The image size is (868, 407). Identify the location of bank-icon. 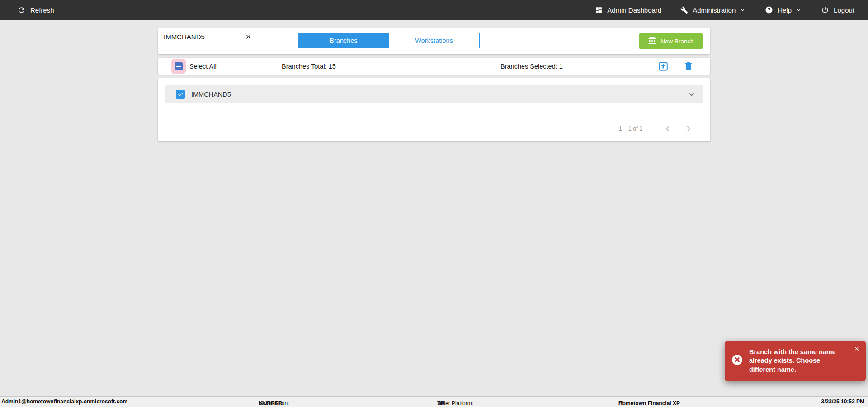
(652, 41).